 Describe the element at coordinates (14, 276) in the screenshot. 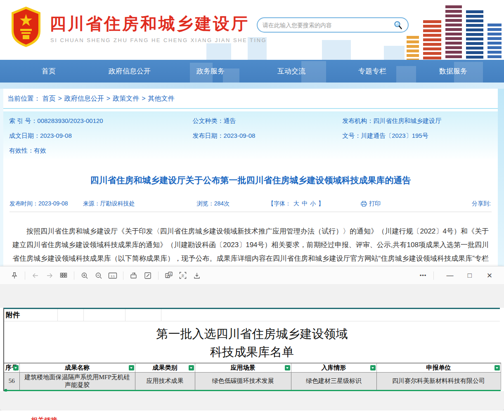

I see `pin-icon` at that location.